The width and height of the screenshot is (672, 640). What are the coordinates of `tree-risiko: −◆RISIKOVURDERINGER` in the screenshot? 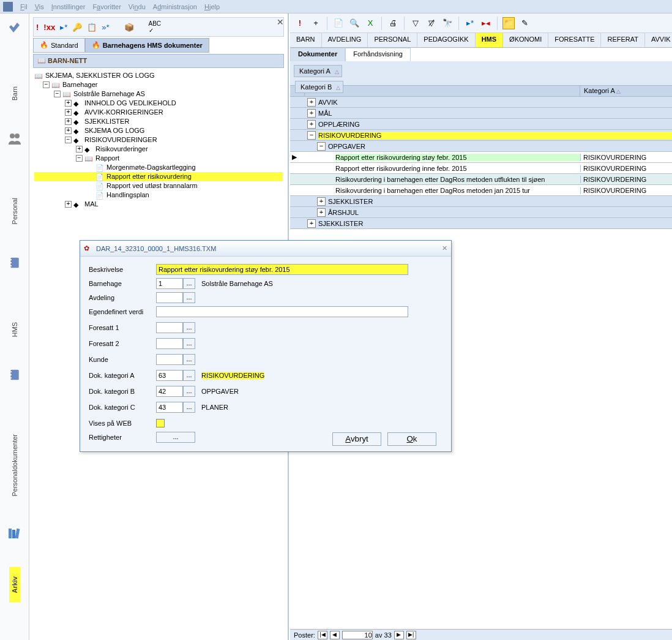 It's located at (159, 140).